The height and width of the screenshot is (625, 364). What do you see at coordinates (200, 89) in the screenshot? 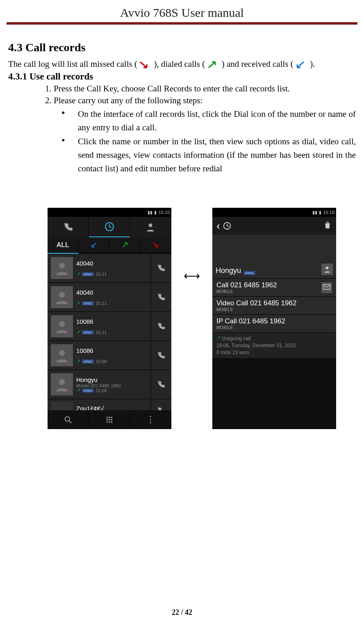
I see `step-1: 1. Press the Call Key, choose Call Recor…` at bounding box center [200, 89].